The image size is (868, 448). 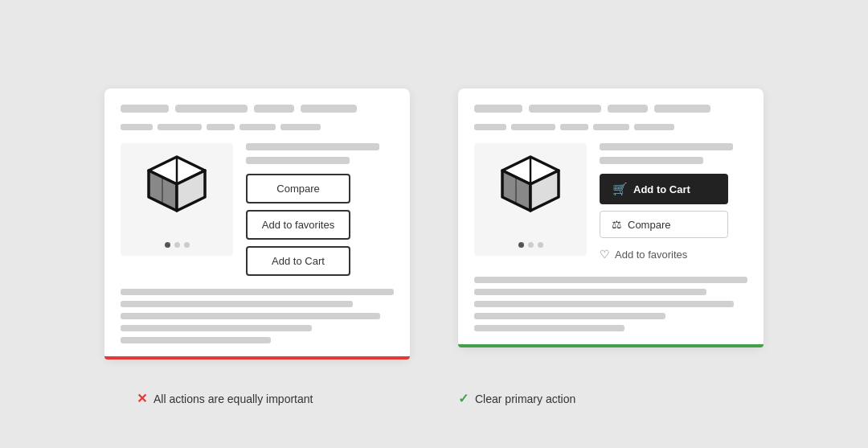 What do you see at coordinates (313, 146) in the screenshot?
I see `price-line` at bounding box center [313, 146].